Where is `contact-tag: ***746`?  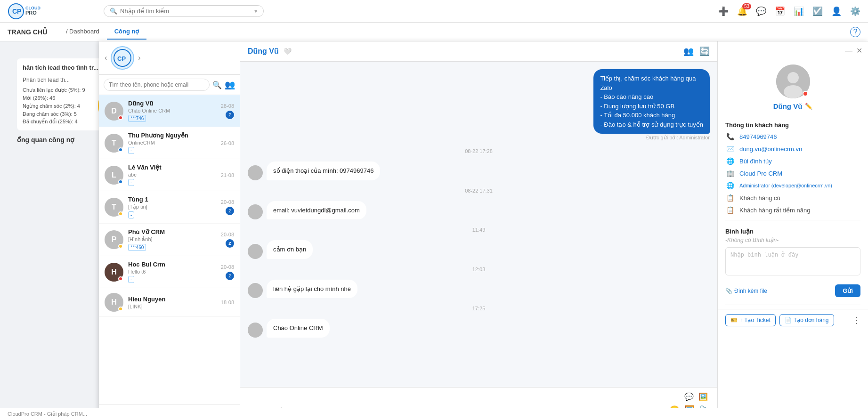 contact-tag: ***746 is located at coordinates (137, 119).